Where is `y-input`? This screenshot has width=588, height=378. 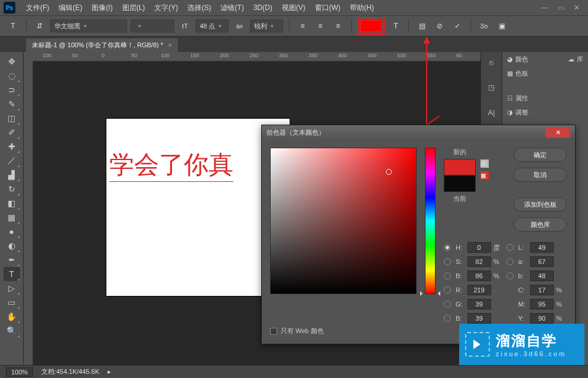 y-input is located at coordinates (542, 318).